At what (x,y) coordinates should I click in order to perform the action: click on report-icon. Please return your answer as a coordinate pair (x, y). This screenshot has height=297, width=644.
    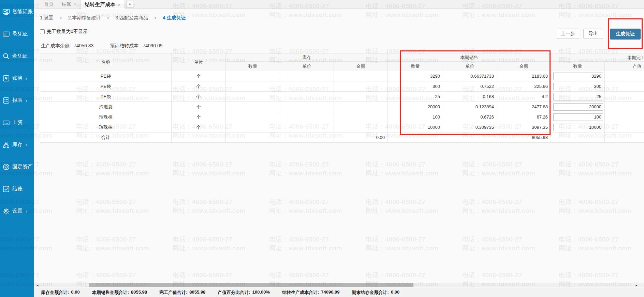
    Looking at the image, I should click on (6, 100).